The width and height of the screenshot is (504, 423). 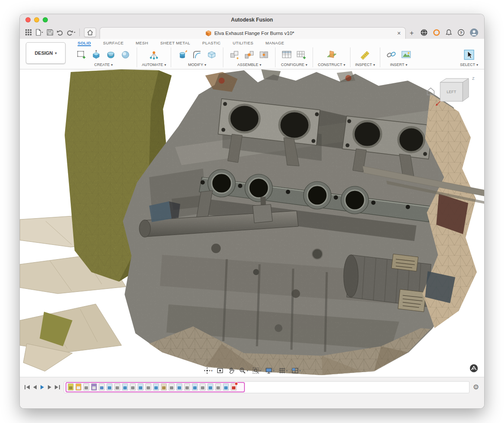 What do you see at coordinates (474, 369) in the screenshot?
I see `autodesk-logo` at bounding box center [474, 369].